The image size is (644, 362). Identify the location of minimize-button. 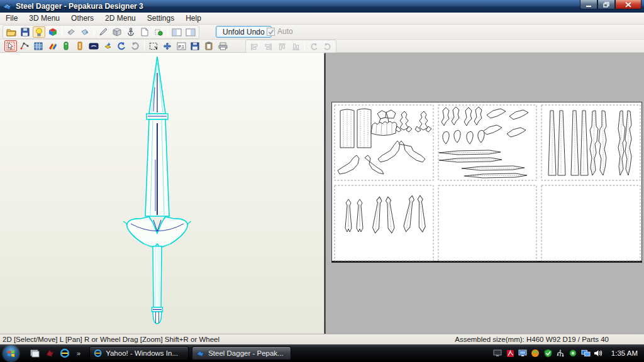
(589, 5).